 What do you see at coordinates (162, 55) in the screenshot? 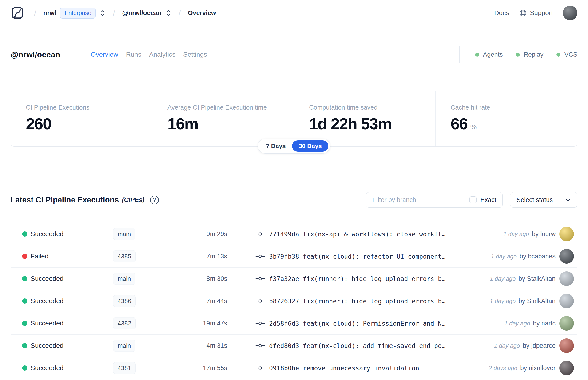
I see `tab-analytics: Analytics` at bounding box center [162, 55].